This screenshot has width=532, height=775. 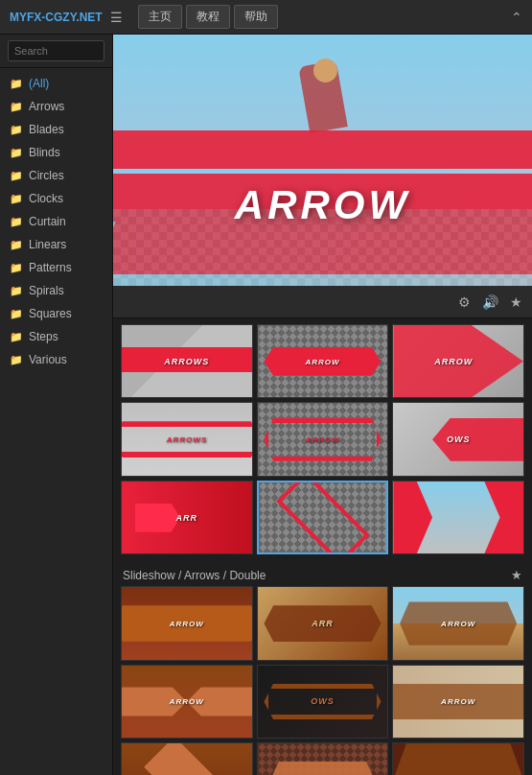 What do you see at coordinates (56, 337) in the screenshot?
I see `sidebar-item-steps: 📁 Steps` at bounding box center [56, 337].